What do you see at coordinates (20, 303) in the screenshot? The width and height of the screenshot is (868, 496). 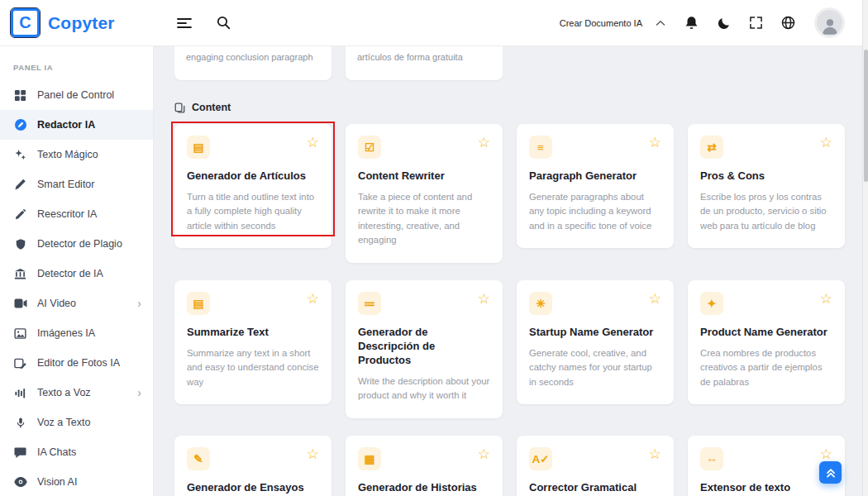 I see `video-icon` at bounding box center [20, 303].